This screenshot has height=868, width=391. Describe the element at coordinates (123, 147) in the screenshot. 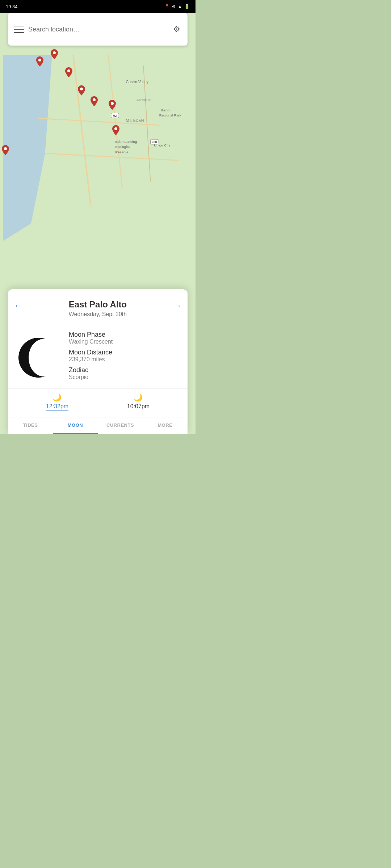

I see `svg-text: Ecological` at that location.